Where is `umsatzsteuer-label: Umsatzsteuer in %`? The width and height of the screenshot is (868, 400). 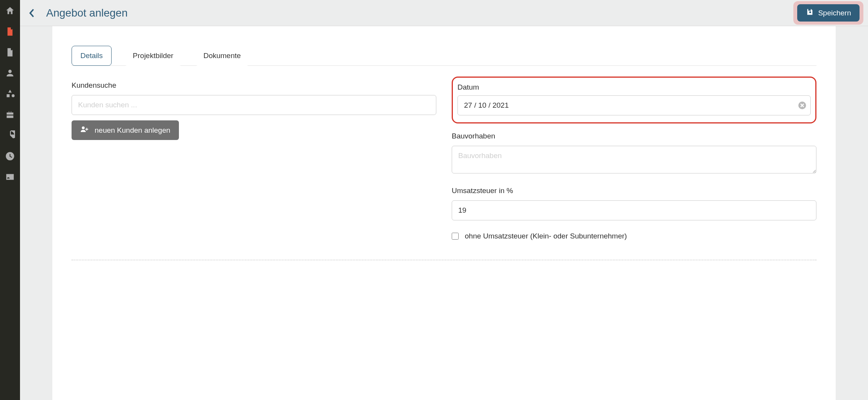 umsatzsteuer-label: Umsatzsteuer in % is located at coordinates (634, 191).